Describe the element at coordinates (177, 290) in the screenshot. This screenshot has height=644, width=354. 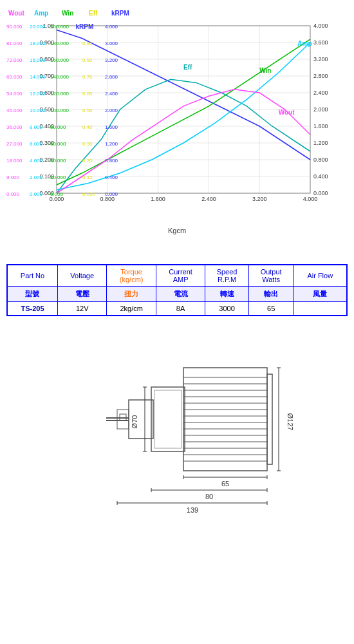
I see `specs-table: Part No Voltage Torque(kg/cm) CurrentAMP…` at that location.